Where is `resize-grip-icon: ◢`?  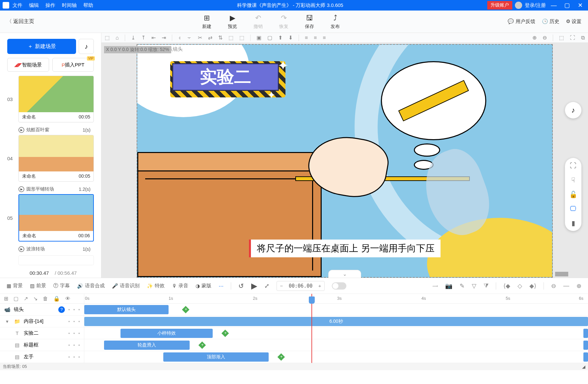
resize-grip-icon: ◢ is located at coordinates (584, 367).